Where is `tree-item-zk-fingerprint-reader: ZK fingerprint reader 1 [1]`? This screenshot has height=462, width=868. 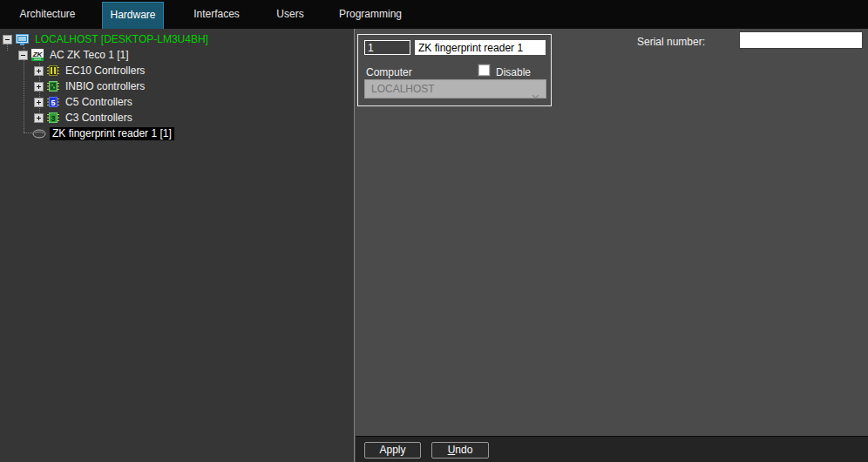
tree-item-zk-fingerprint-reader: ZK fingerprint reader 1 [1] is located at coordinates (177, 133).